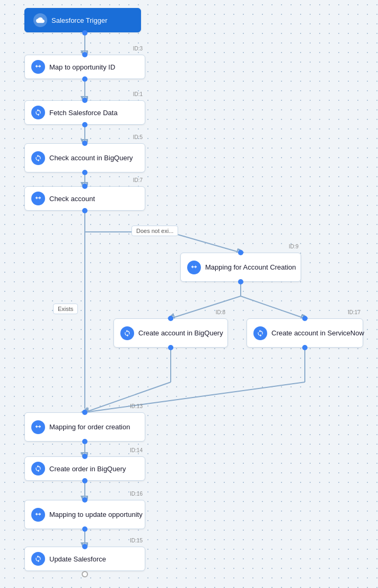 The image size is (378, 588). Describe the element at coordinates (85, 186) in the screenshot. I see `dot-checkacc-top` at that location.